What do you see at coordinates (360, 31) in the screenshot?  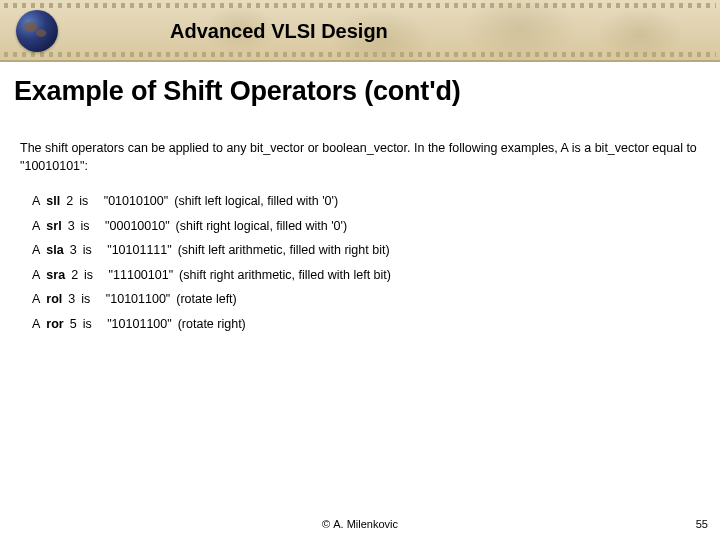 I see `slide-header: Advanced VLSI Design` at bounding box center [360, 31].